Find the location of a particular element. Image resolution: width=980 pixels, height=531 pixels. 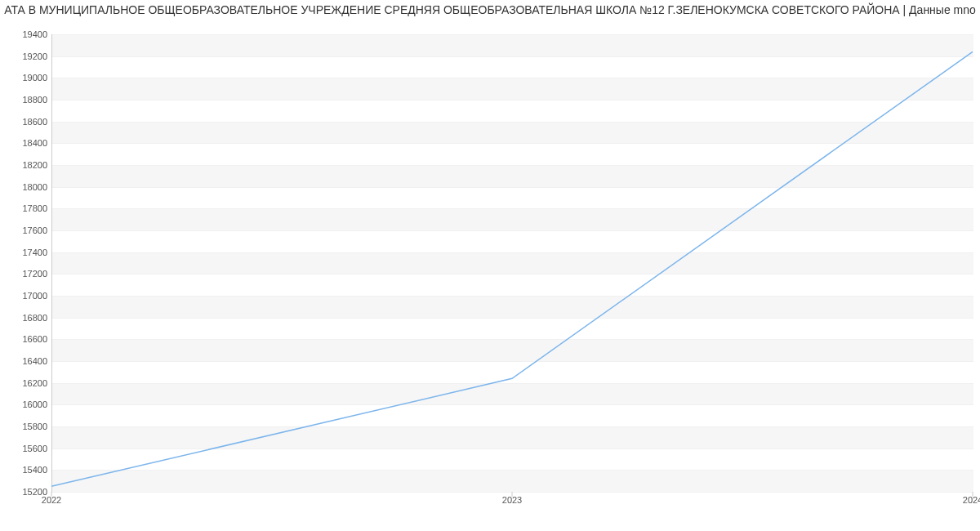

y-tick-label: 18800 is located at coordinates (27, 100).